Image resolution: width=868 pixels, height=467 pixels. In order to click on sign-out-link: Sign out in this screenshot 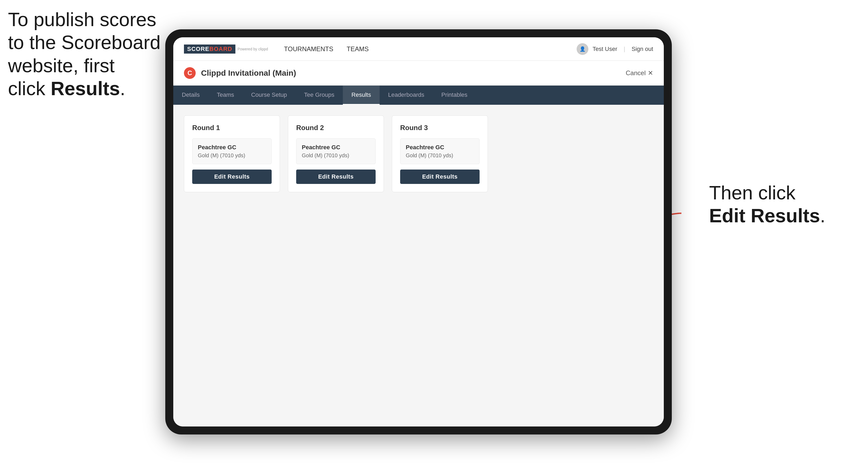, I will do `click(642, 49)`.